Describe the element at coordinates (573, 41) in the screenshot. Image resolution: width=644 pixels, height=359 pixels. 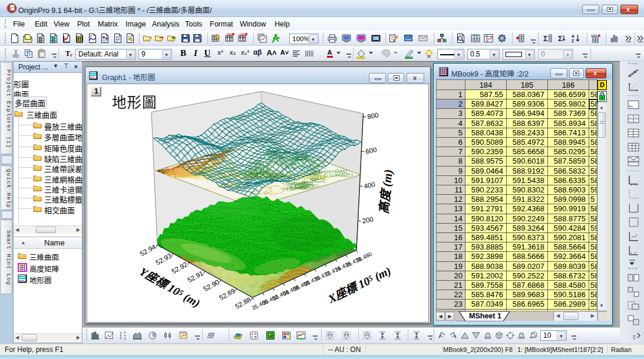
I see `svg-text: Z` at that location.